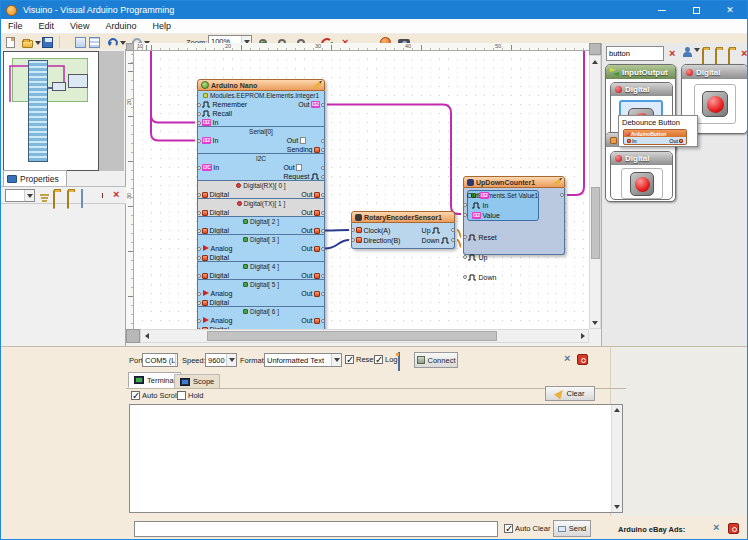  I want to click on arduino-header: Arduino Nano, so click(261, 85).